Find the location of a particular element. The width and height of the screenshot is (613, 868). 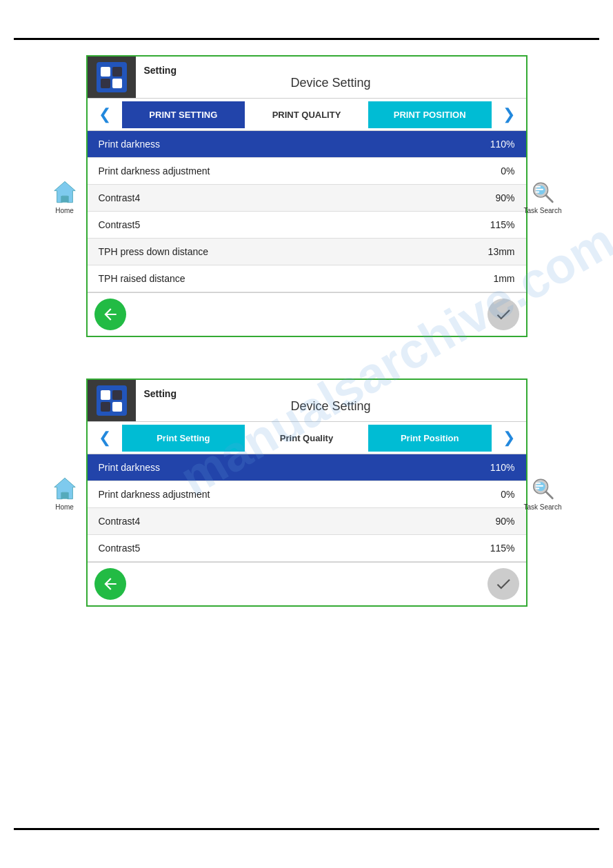

table-row: TPH raised distance1mm is located at coordinates (307, 279).